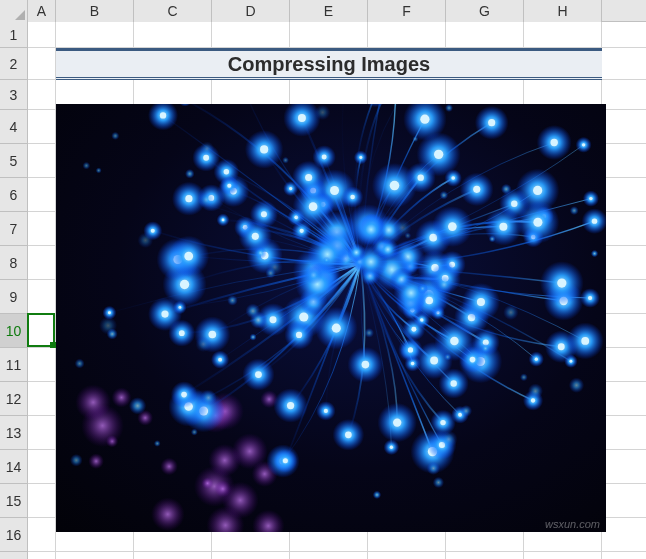 The image size is (646, 559). I want to click on row-header-10: 10, so click(14, 331).